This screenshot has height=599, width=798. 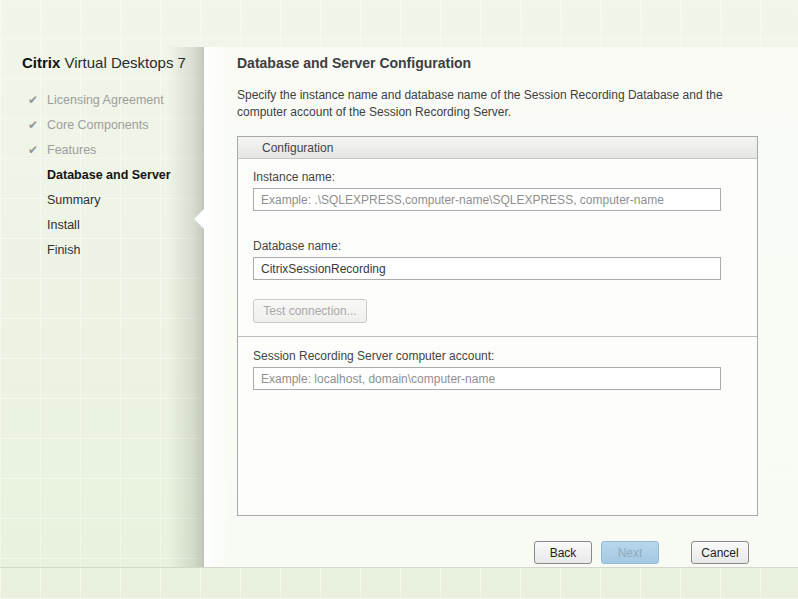 What do you see at coordinates (100, 174) in the screenshot?
I see `sidebar-item-database-and-server: Database and Server` at bounding box center [100, 174].